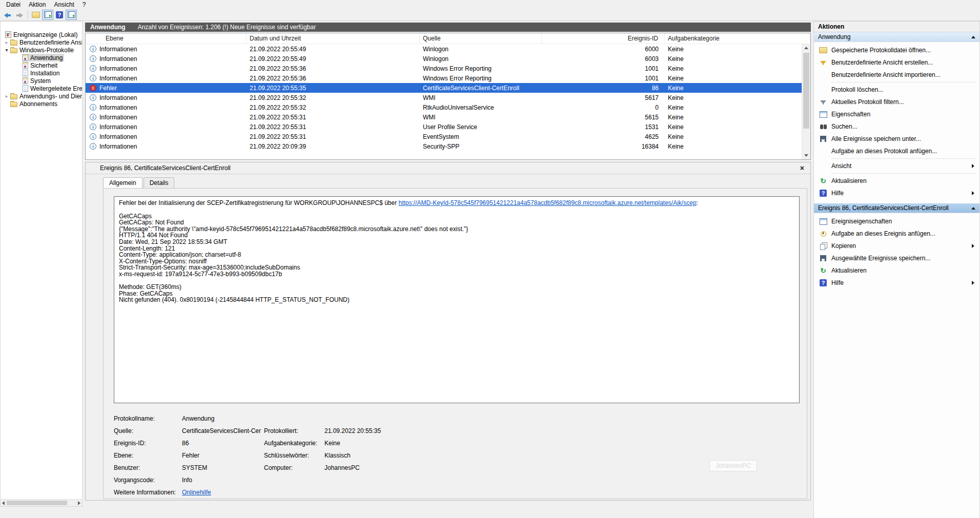 This screenshot has height=518, width=980. What do you see at coordinates (444, 97) in the screenshot?
I see `event-row: iInformationen 21.09.2022 20:55:32 WMI 5…` at bounding box center [444, 97].